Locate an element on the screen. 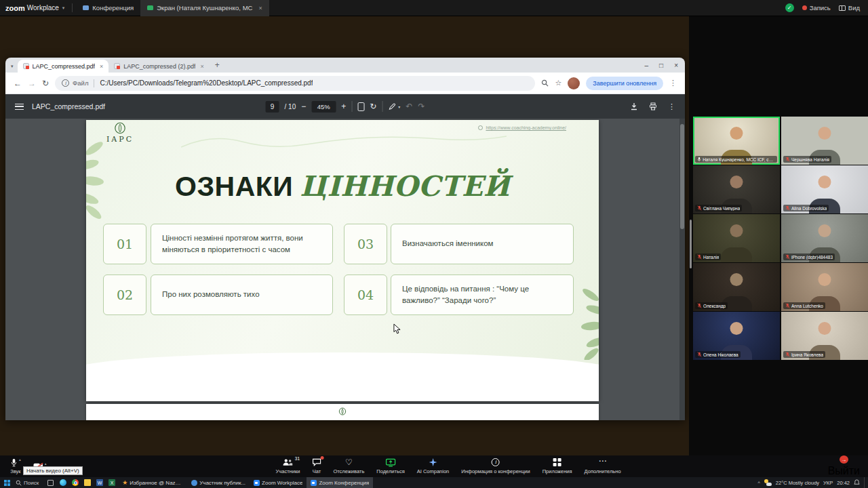 This screenshot has height=488, width=868. participant-tile: Світлана Чипурна is located at coordinates (736, 190).